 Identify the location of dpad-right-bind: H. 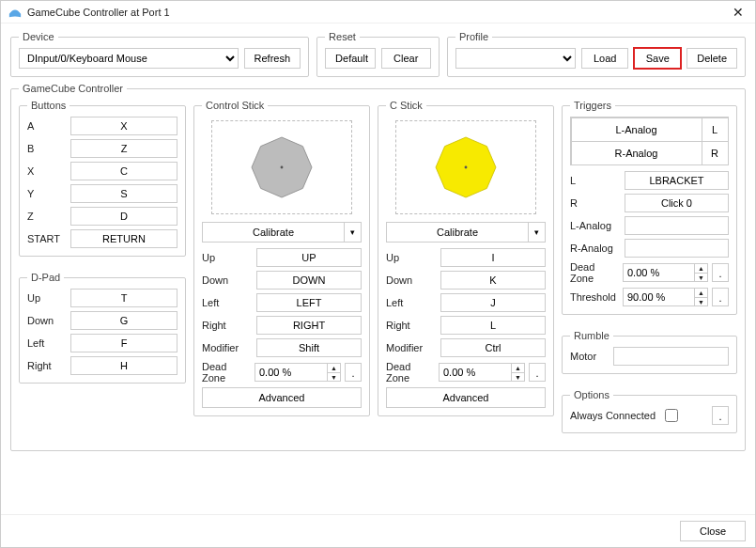
(124, 366).